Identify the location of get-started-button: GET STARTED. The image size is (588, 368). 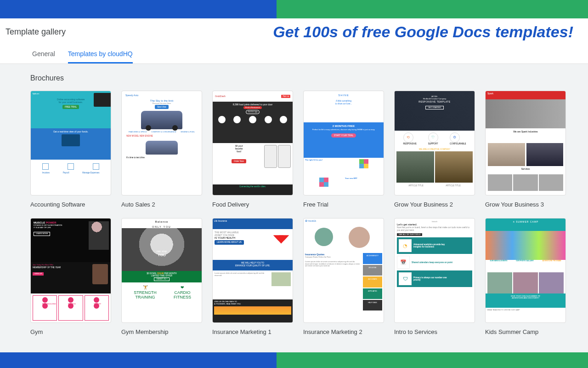
(435, 108).